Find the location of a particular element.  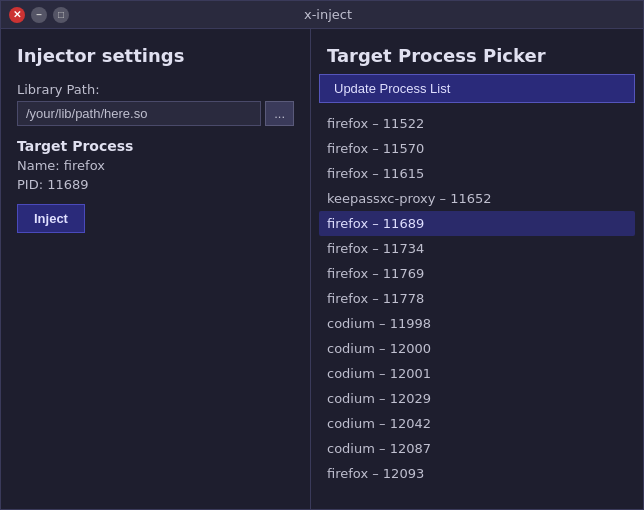

list-item: codium – 12029 is located at coordinates (477, 398).